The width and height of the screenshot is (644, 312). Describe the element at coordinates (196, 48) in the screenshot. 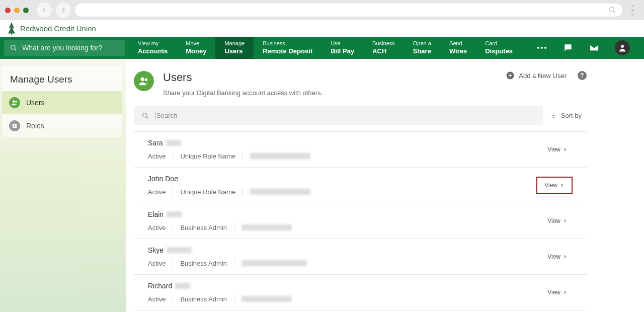

I see `nav-money: MoveMoney` at that location.